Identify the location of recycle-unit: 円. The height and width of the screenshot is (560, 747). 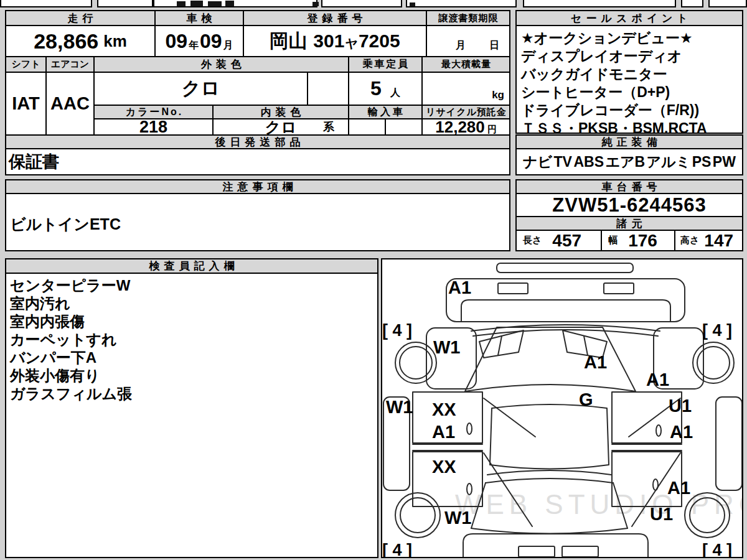
(492, 129).